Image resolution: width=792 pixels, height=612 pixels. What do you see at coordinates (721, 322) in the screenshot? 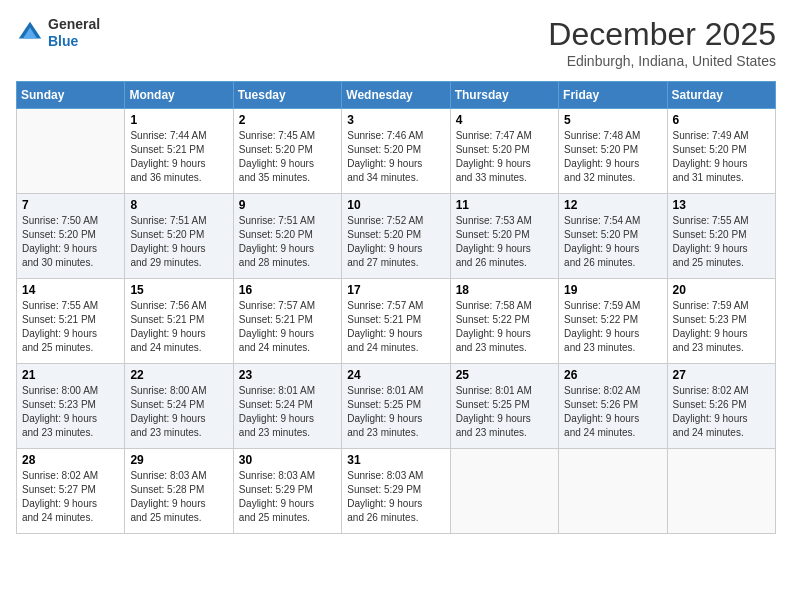
I see `table-row: 20Sunrise: 7:59 AM Sunset: 5:23 PM Dayli…` at bounding box center [721, 322].